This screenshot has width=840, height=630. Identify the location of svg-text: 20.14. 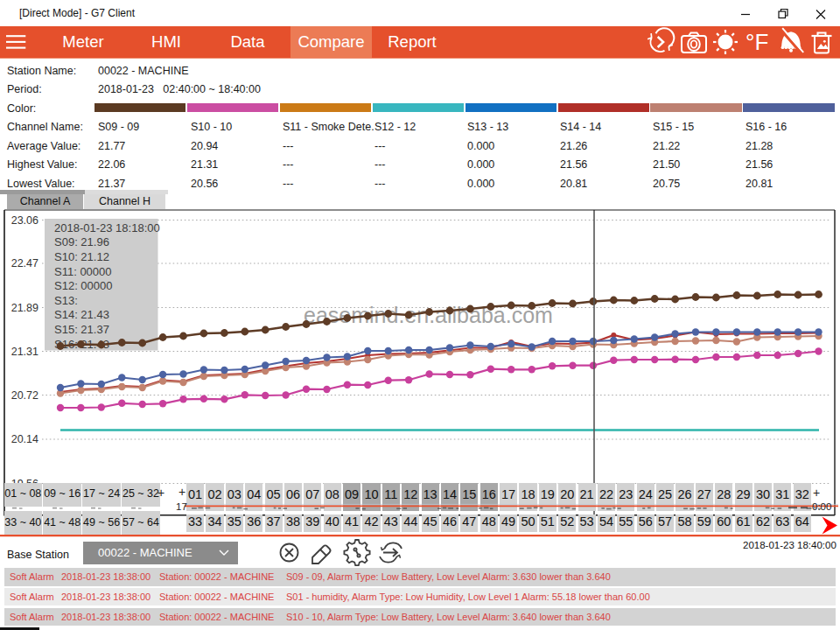
(24, 439).